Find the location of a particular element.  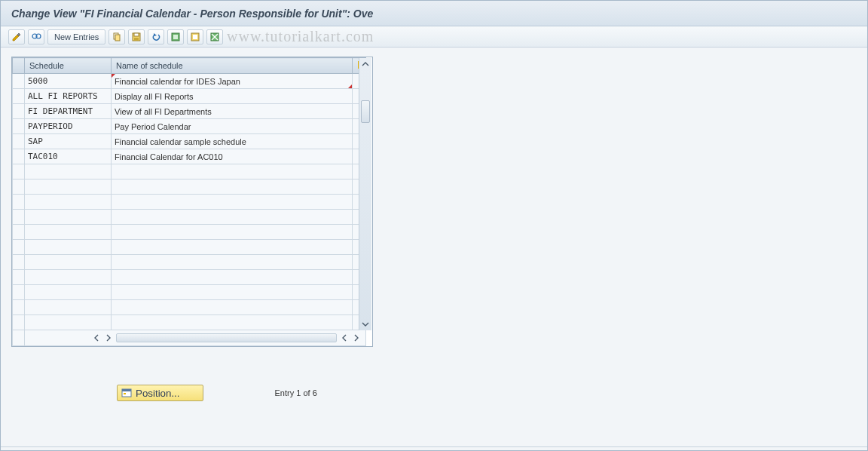

copy-button is located at coordinates (117, 37).